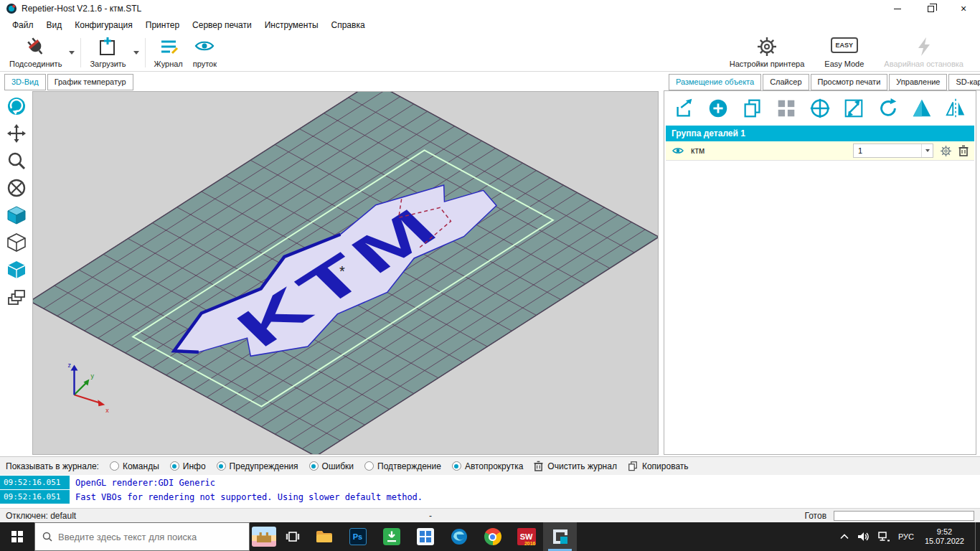 The image size is (980, 551). I want to click on move-arrows-icon, so click(17, 133).